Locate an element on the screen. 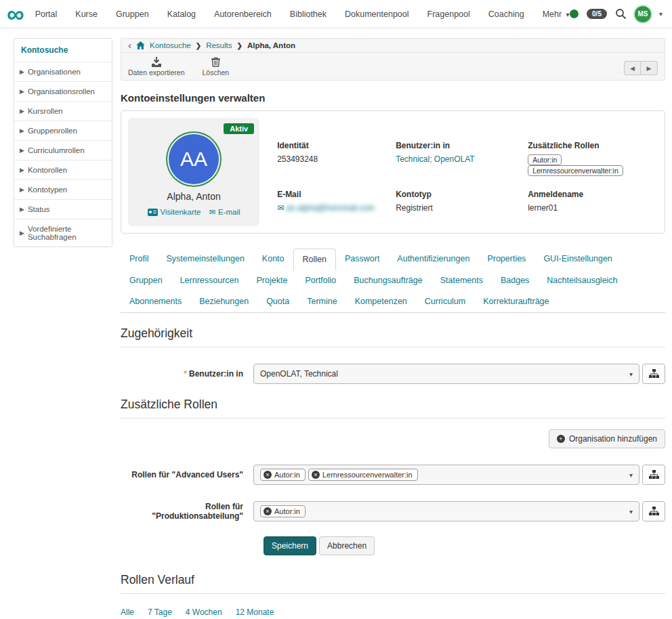 The width and height of the screenshot is (672, 619). nav-item-mehr: Mehr ▾ is located at coordinates (556, 14).